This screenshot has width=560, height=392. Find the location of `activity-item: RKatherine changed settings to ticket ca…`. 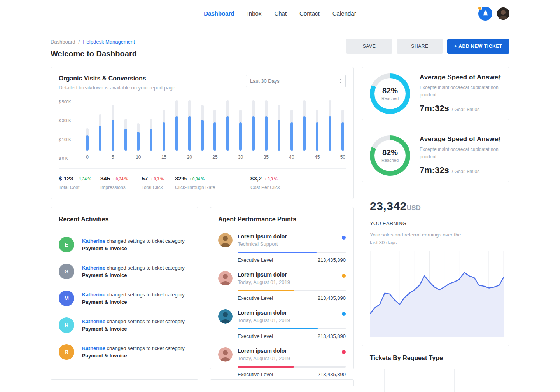

activity-item: RKatherine changed settings to ticket ca… is located at coordinates (124, 352).